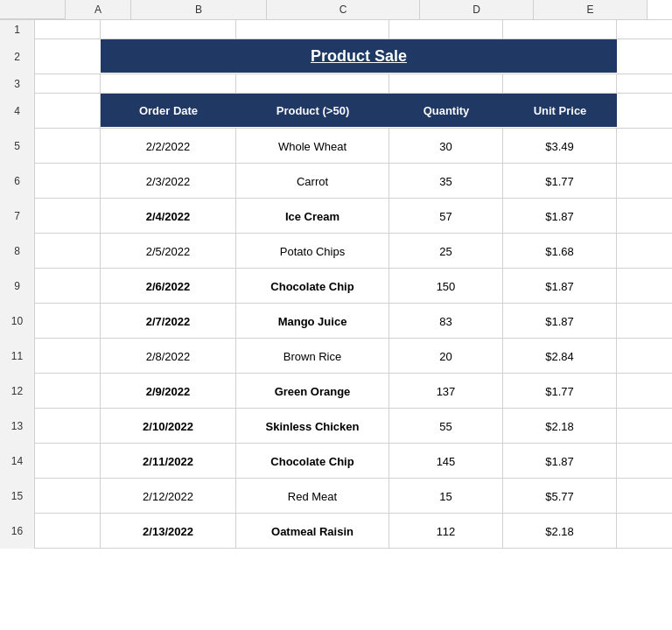 This screenshot has height=630, width=672. Describe the element at coordinates (168, 461) in the screenshot. I see `cell-14b: 2/11/2022` at that location.